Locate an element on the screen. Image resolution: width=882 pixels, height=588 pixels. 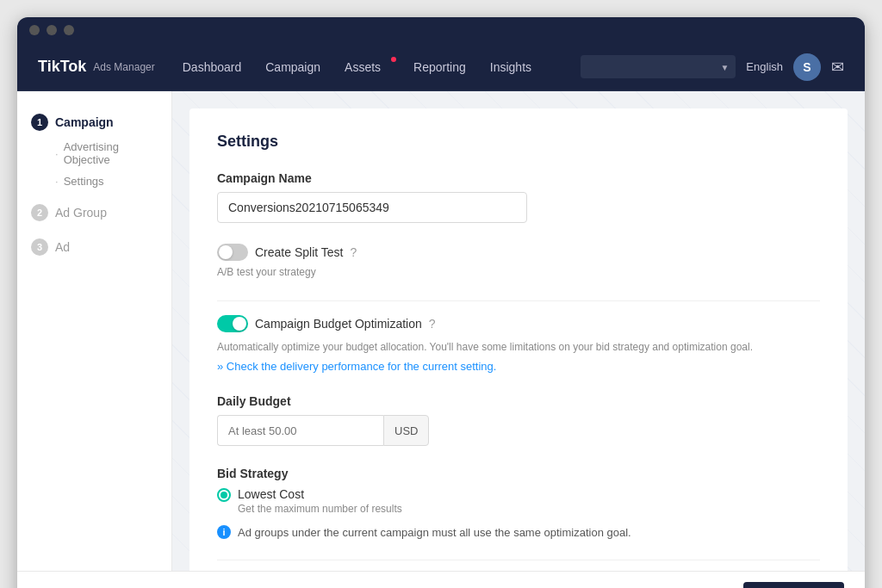
bid-strategy-info-row: i Ad groups under the current campaign m… is located at coordinates (519, 532).